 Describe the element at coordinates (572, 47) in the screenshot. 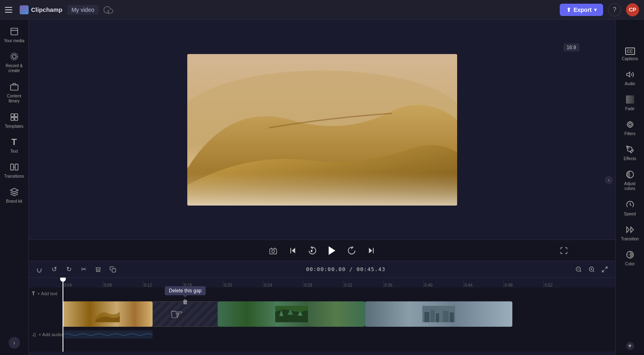

I see `aspect-ratio-badge: 16:9` at that location.